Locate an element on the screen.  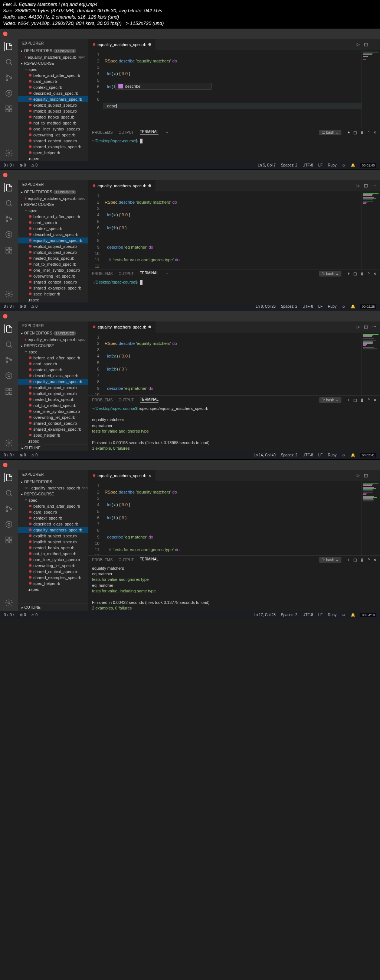
status-warnings: ⚠ 0 is located at coordinates (34, 165).